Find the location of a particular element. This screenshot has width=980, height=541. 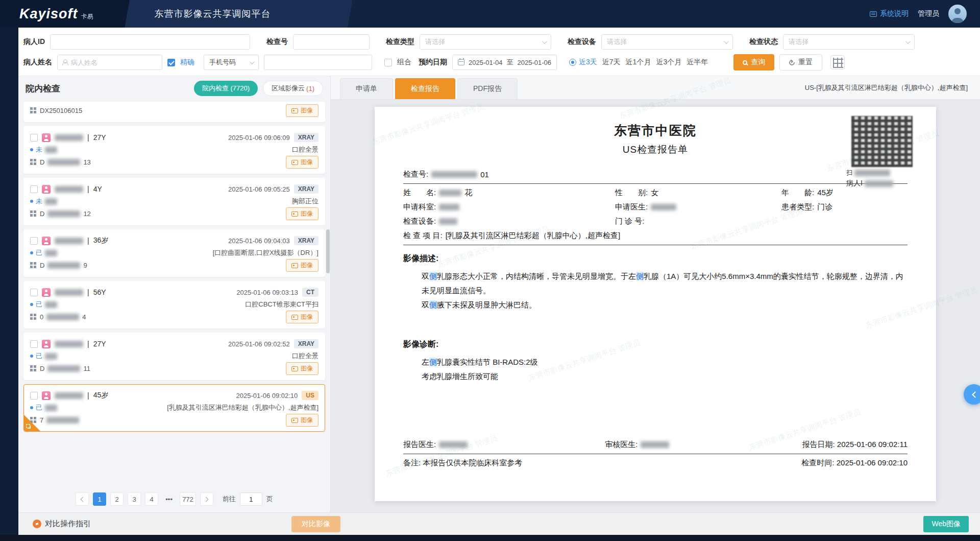

divider is located at coordinates (655, 184).